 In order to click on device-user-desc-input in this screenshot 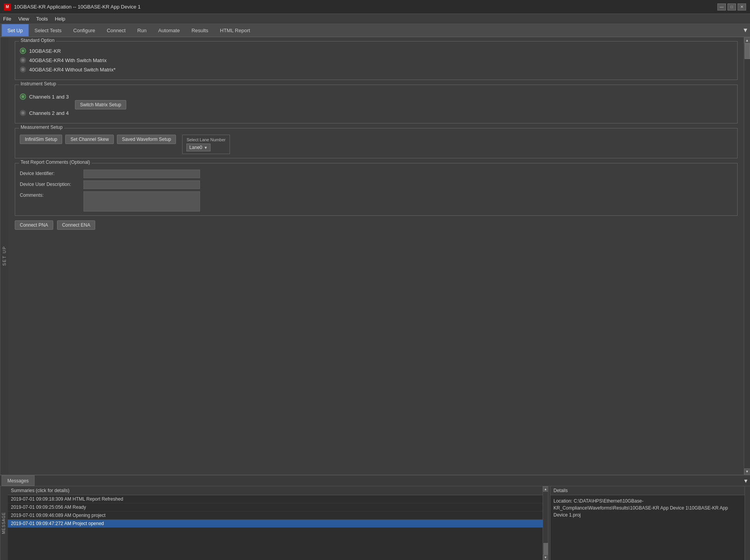, I will do `click(142, 185)`.